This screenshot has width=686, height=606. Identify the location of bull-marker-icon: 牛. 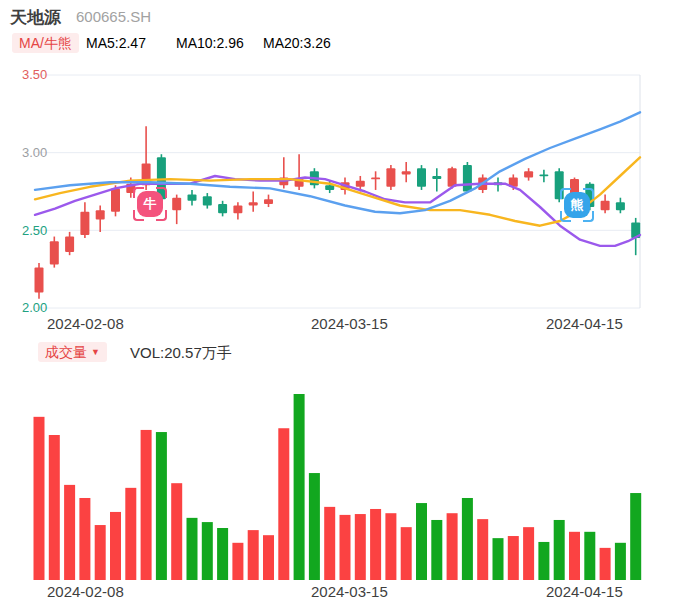
(150, 204).